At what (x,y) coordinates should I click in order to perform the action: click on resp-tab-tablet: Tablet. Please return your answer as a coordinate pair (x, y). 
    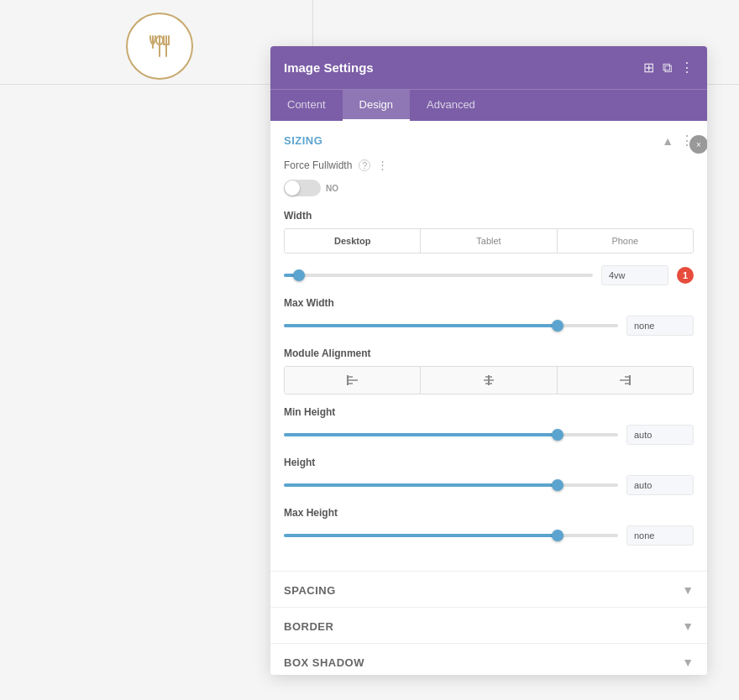
    Looking at the image, I should click on (489, 241).